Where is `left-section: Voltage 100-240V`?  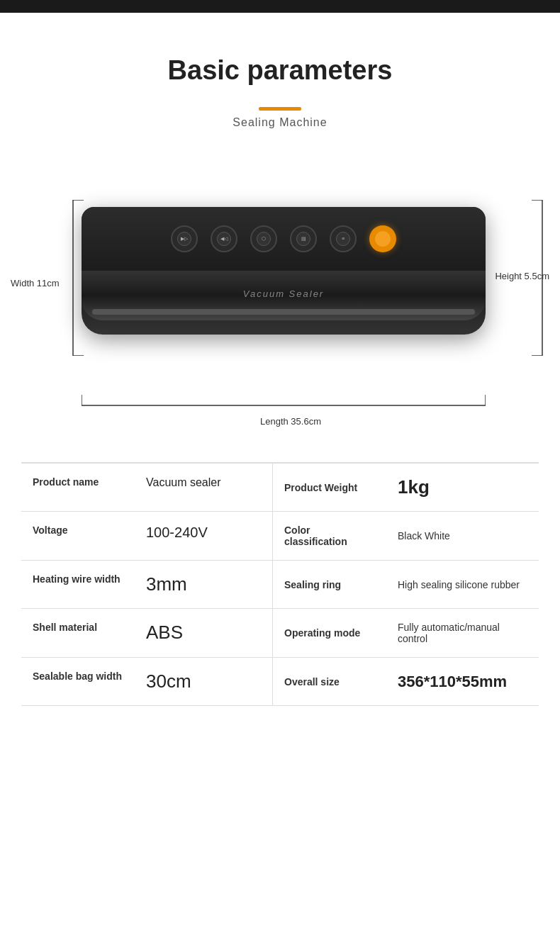
left-section: Voltage 100-240V is located at coordinates (147, 536).